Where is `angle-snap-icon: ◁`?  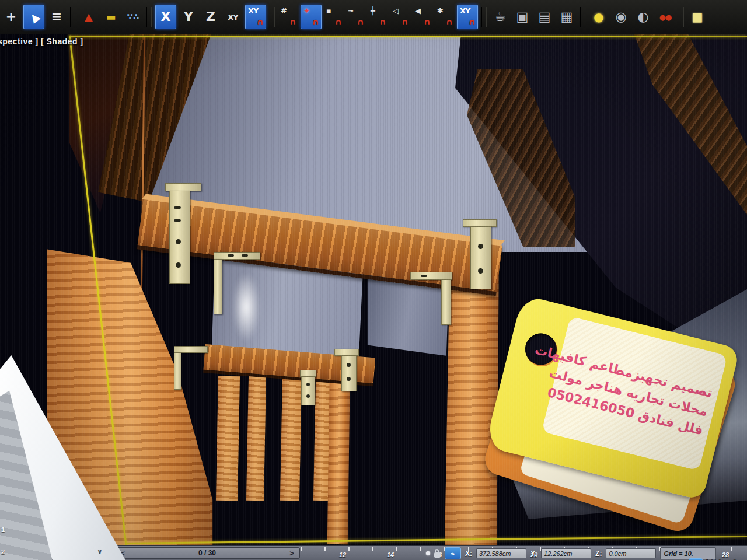
angle-snap-icon: ◁ is located at coordinates (400, 17).